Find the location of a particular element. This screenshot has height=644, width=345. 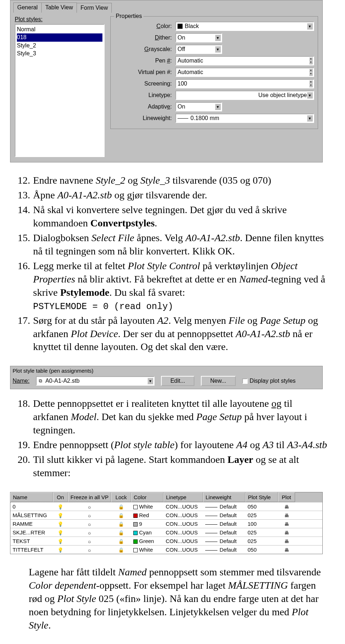

list-item: 018 is located at coordinates (60, 37).